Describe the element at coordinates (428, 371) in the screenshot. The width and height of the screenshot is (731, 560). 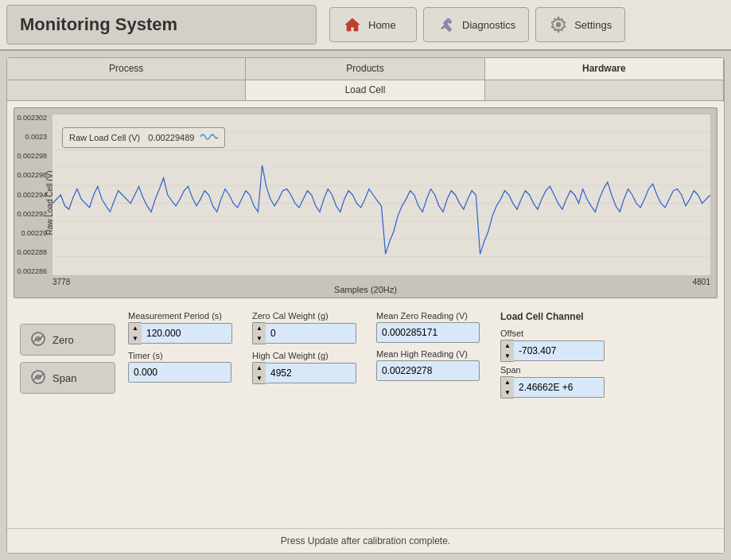
I see `mean-high-input` at that location.